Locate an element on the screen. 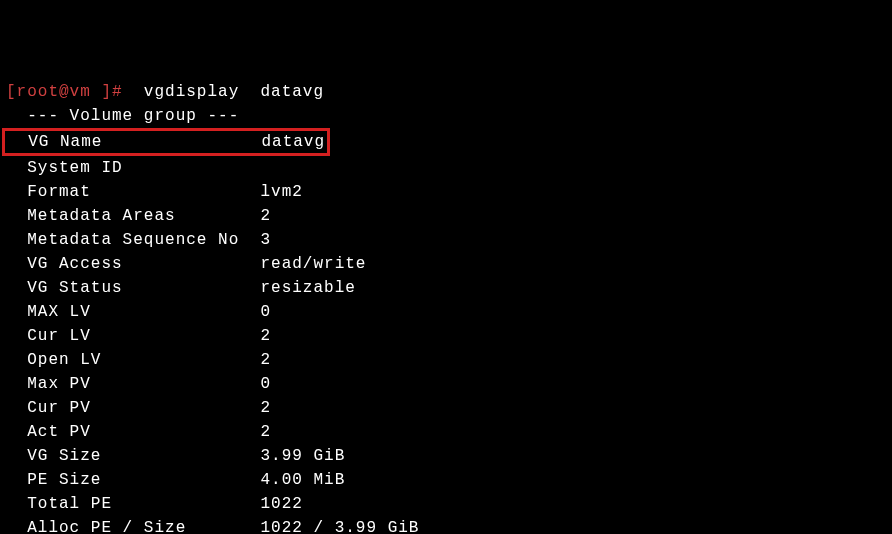 The width and height of the screenshot is (892, 534). vg-row: Cur LV 2 is located at coordinates (446, 336).